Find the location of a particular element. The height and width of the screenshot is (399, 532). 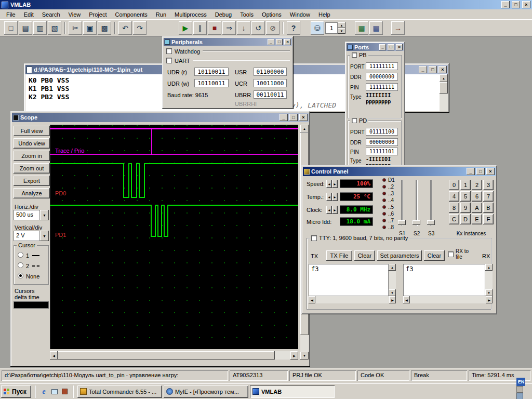

menu-item-options: Options is located at coordinates (272, 15).